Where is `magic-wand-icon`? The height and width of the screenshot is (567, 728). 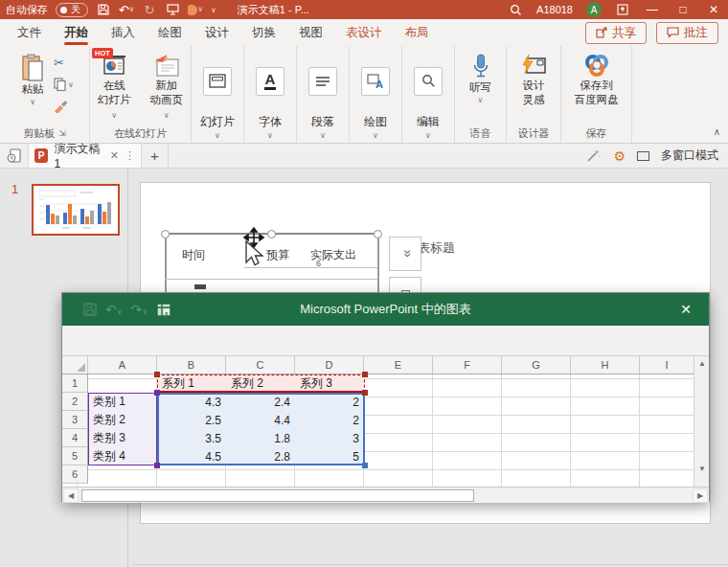 magic-wand-icon is located at coordinates (594, 155).